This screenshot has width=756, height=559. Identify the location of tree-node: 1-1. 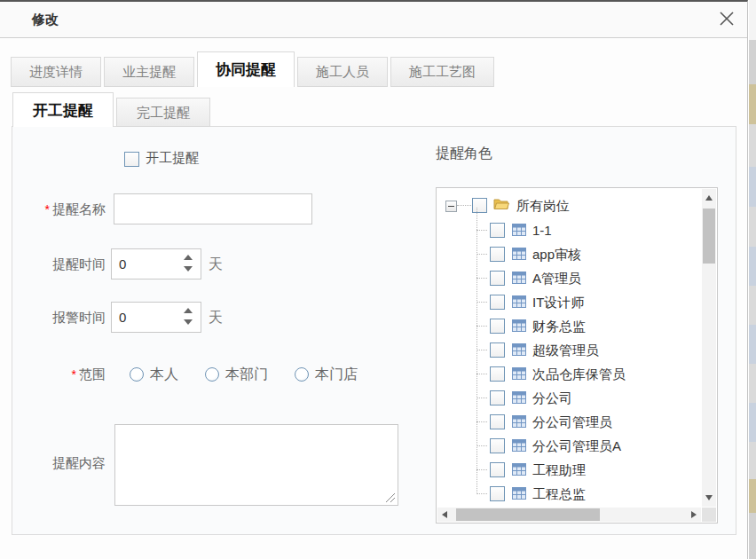
(570, 231).